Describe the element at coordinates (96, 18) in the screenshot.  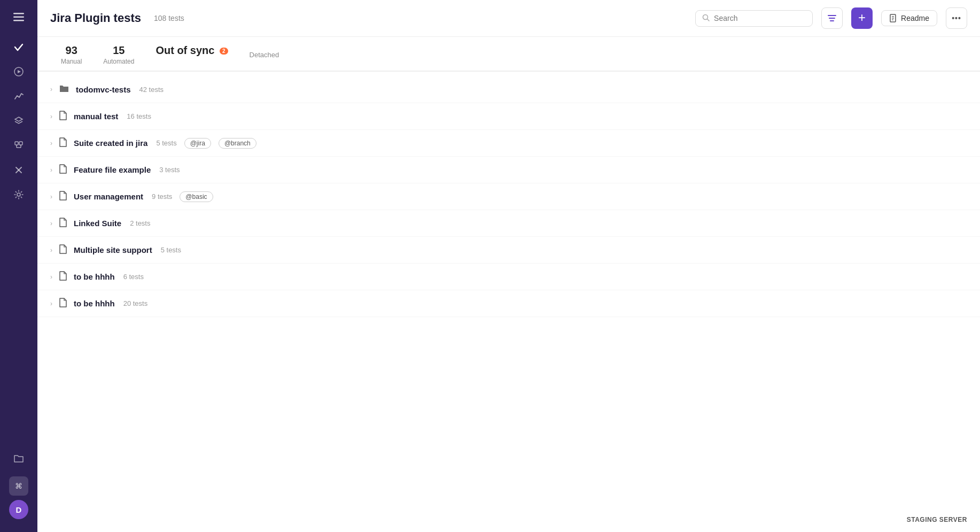
I see `page-title: Jira Plugin tests` at that location.